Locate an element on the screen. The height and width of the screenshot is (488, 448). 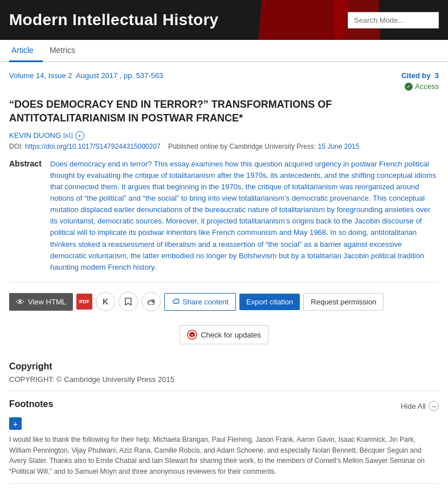
bookmark-icon is located at coordinates (128, 302).